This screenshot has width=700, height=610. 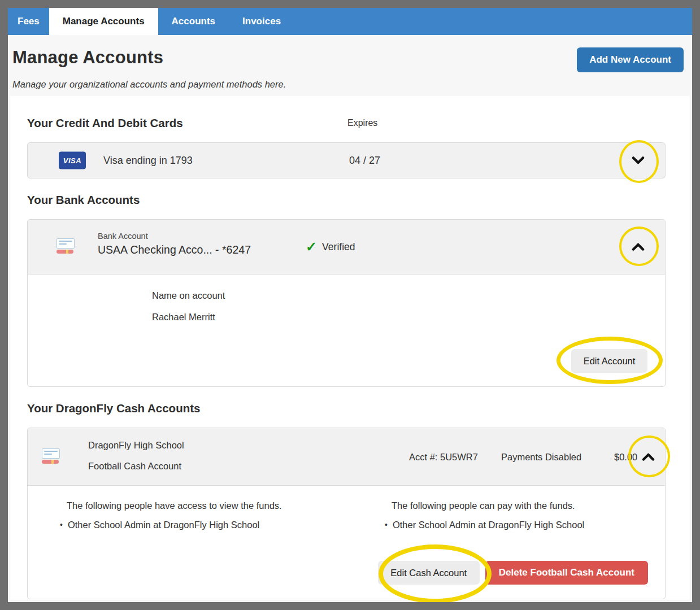 What do you see at coordinates (88, 58) in the screenshot?
I see `page-title: Manage Accounts` at bounding box center [88, 58].